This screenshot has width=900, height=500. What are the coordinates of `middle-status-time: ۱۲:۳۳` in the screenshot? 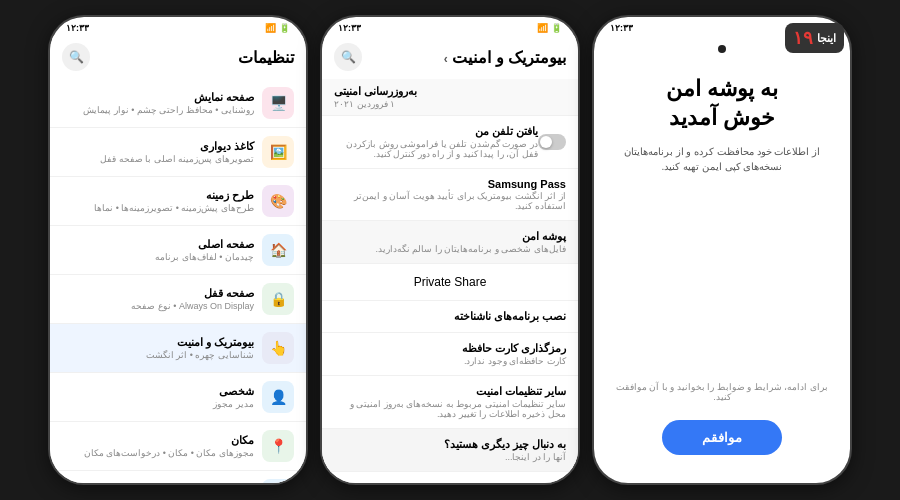 It's located at (350, 28).